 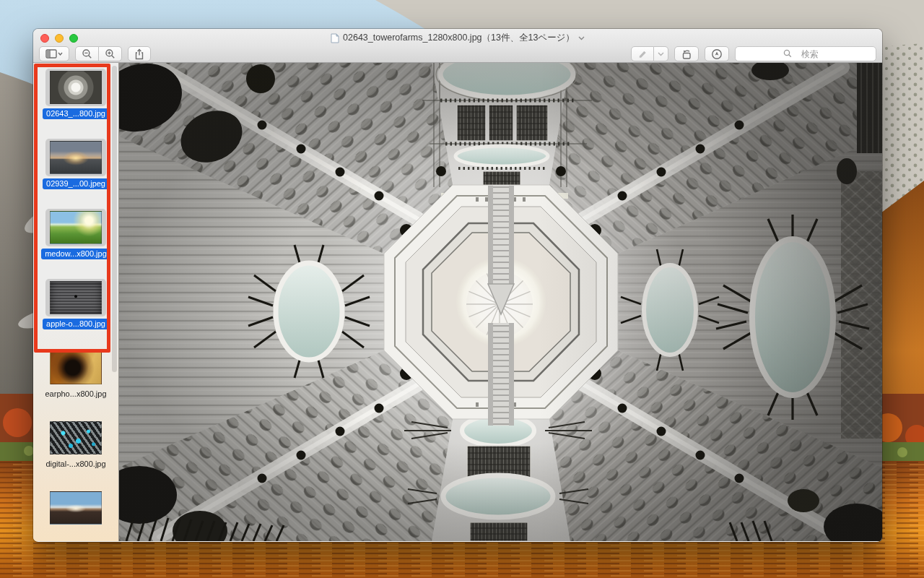 What do you see at coordinates (661, 53) in the screenshot?
I see `markup-pen-dropdown-button` at bounding box center [661, 53].